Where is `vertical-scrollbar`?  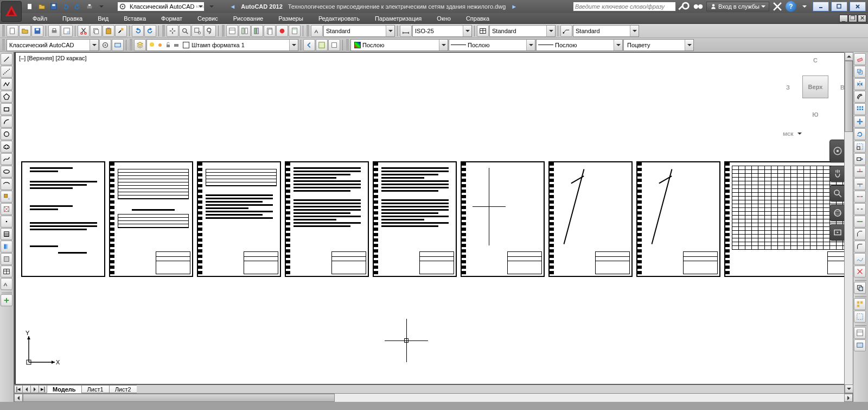 vertical-scrollbar is located at coordinates (848, 223).